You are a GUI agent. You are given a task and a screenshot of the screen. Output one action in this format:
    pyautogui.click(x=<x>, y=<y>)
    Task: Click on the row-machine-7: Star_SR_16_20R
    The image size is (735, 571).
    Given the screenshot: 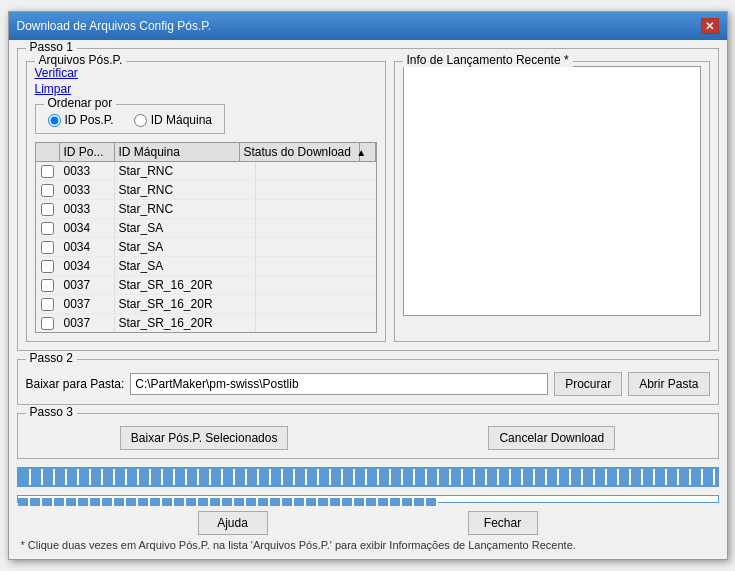 What is the action you would take?
    pyautogui.click(x=186, y=304)
    